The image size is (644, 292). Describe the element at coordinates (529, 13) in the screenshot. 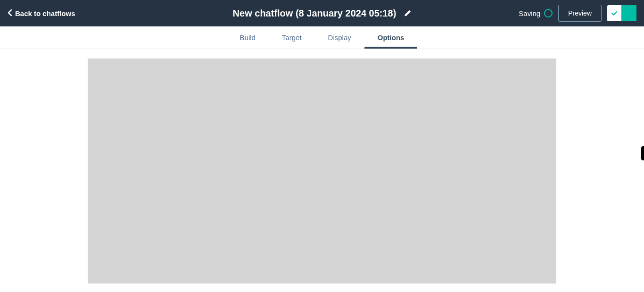

I see `saving-label: Saving` at that location.